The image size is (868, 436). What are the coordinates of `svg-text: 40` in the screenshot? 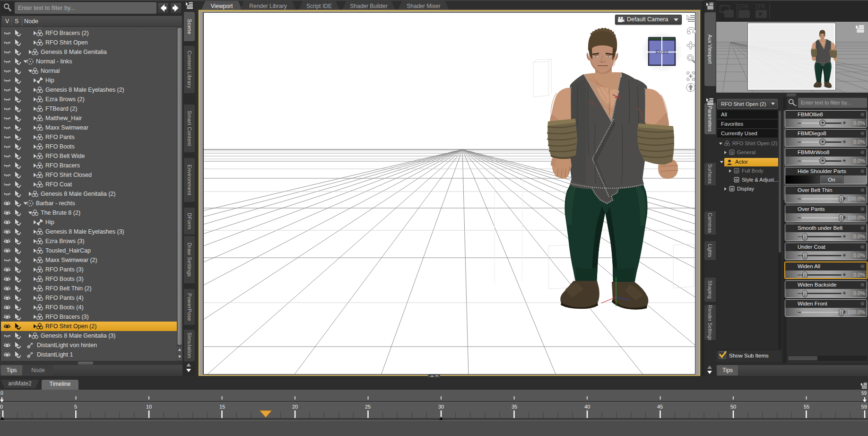 It's located at (587, 407).